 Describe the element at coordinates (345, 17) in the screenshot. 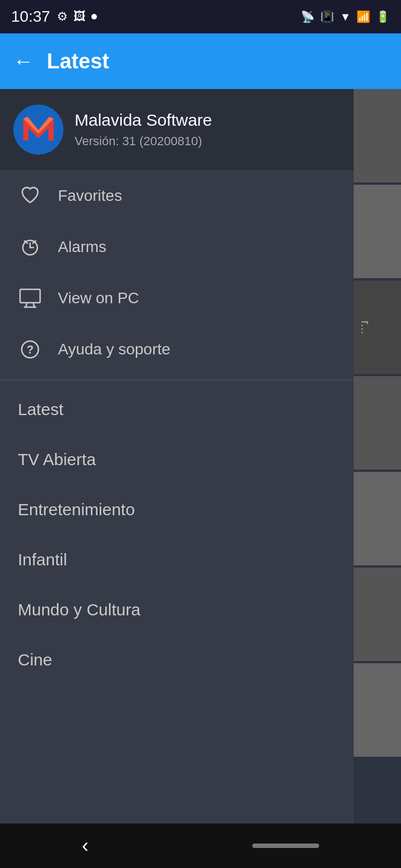

I see `status-icons-right: 📡 📳 ▼ 📶 🔋` at that location.